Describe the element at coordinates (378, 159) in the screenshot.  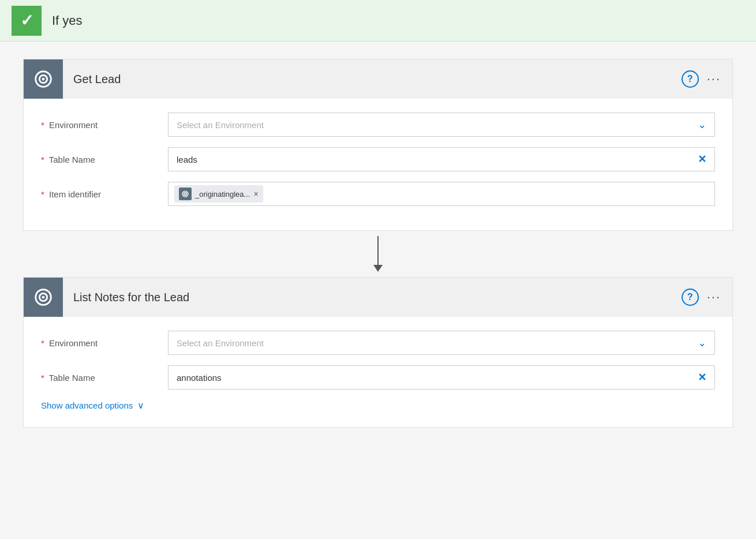
I see `get-lead-table-name-row: * Table Name leads ✕` at that location.